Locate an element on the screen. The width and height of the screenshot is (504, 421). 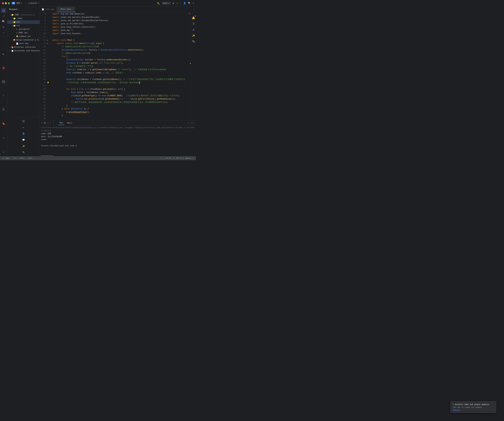
main-layout: ⎇ 🔍 ⋯ ▶ 🐞 ⬛ T 🗄 🔖 ⬆ ⬇ Project ▾ ▼ 📁 JDBC… is located at coordinates (98, 81).